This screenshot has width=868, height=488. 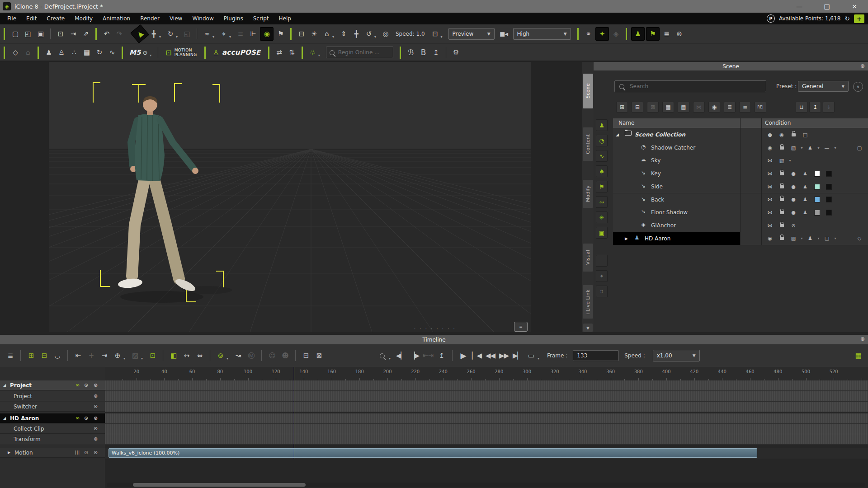 What do you see at coordinates (143, 356) in the screenshot?
I see `blend-clip-caret-icon: ▾` at bounding box center [143, 356].